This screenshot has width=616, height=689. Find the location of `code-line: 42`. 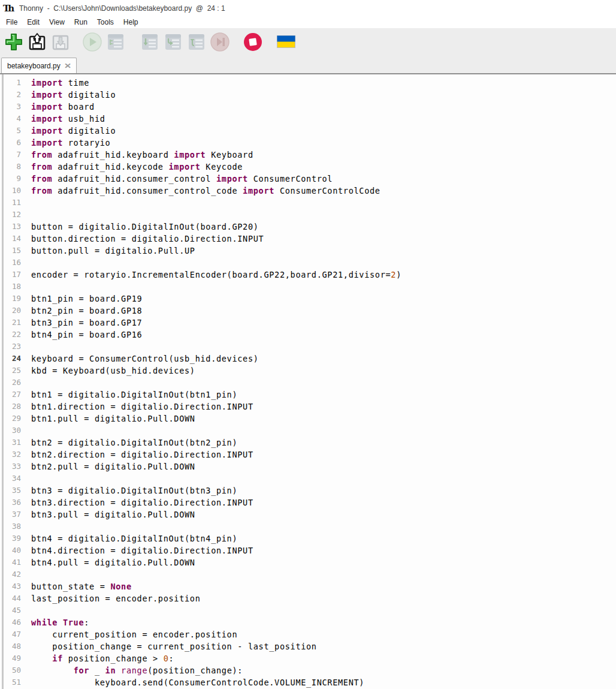

code-line: 42 is located at coordinates (308, 574).